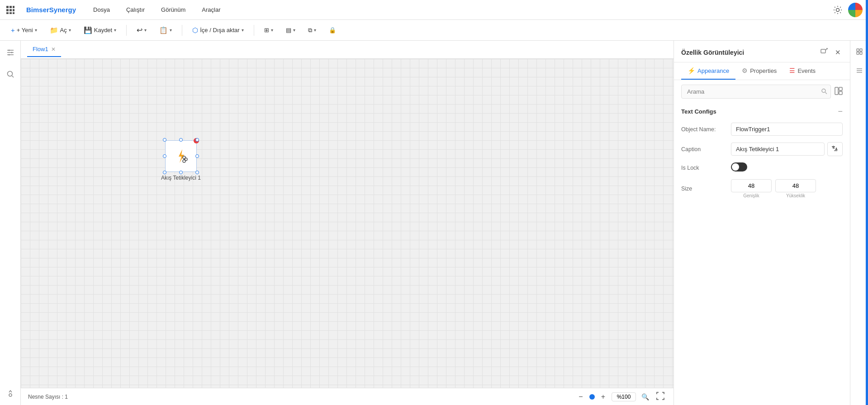  What do you see at coordinates (756, 91) in the screenshot?
I see `search-input` at bounding box center [756, 91].